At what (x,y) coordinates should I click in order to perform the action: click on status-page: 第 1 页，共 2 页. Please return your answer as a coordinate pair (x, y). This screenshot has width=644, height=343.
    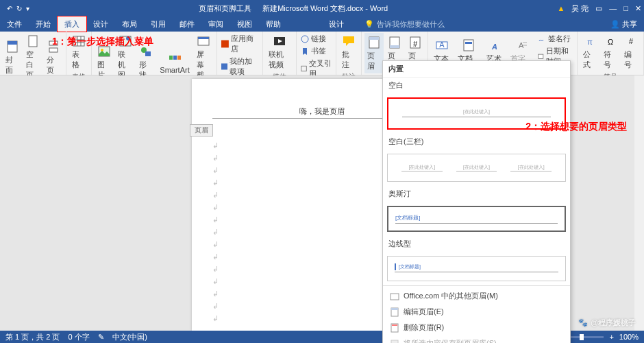
    Looking at the image, I should click on (33, 338).